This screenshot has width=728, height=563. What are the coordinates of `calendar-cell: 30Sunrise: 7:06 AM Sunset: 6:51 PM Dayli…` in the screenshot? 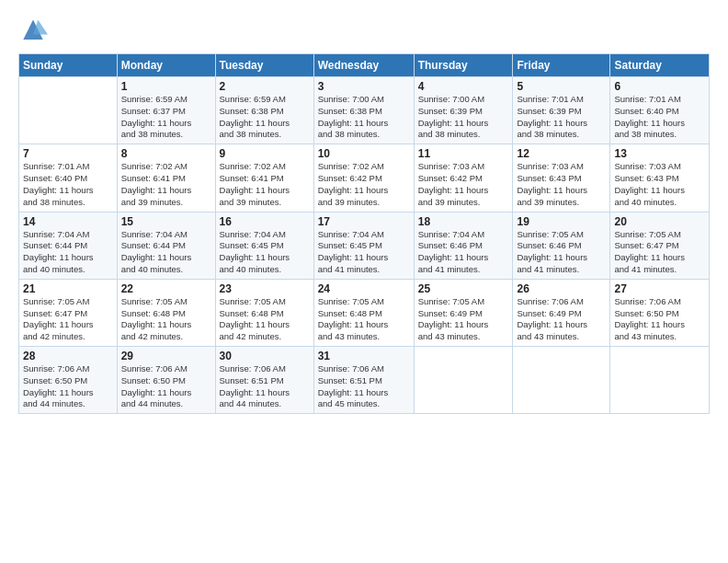 It's located at (265, 381).